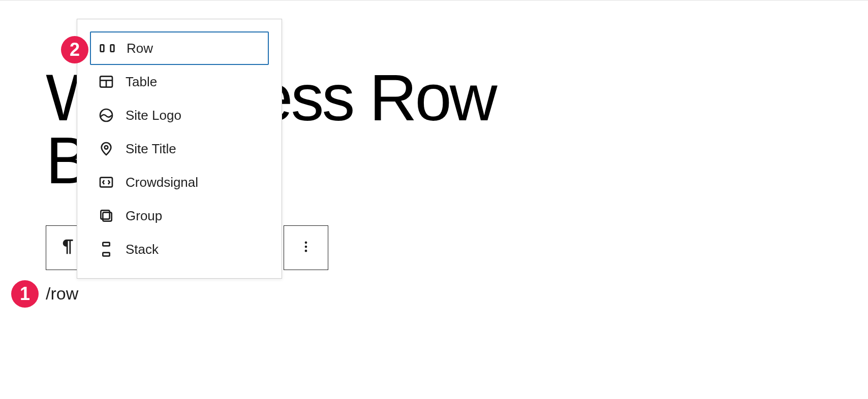 The width and height of the screenshot is (868, 399). What do you see at coordinates (25, 294) in the screenshot?
I see `annotation-badge-1: 1` at bounding box center [25, 294].